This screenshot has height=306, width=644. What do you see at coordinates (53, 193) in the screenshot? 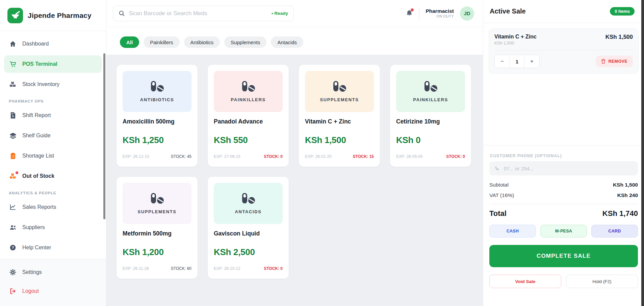
I see `section-label-analytics: ANALYTICS & PEOPLE` at bounding box center [53, 193].